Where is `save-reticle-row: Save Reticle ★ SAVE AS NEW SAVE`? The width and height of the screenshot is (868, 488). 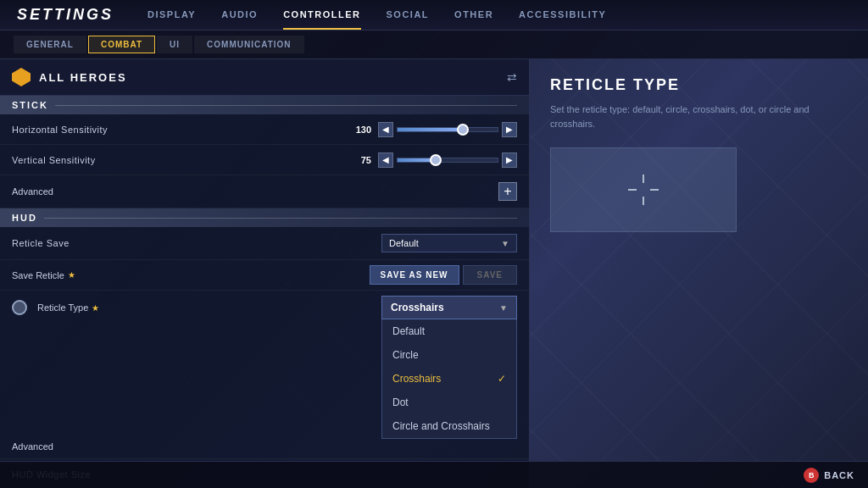
save-reticle-row: Save Reticle ★ SAVE AS NEW SAVE is located at coordinates (264, 275).